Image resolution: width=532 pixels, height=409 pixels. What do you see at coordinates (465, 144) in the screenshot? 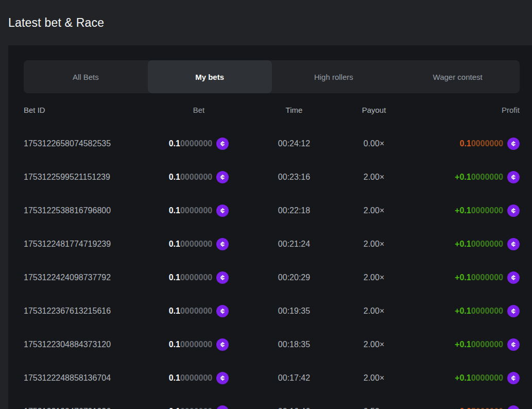
I see `bet-profit: 0.10000000 ¢` at bounding box center [465, 144].